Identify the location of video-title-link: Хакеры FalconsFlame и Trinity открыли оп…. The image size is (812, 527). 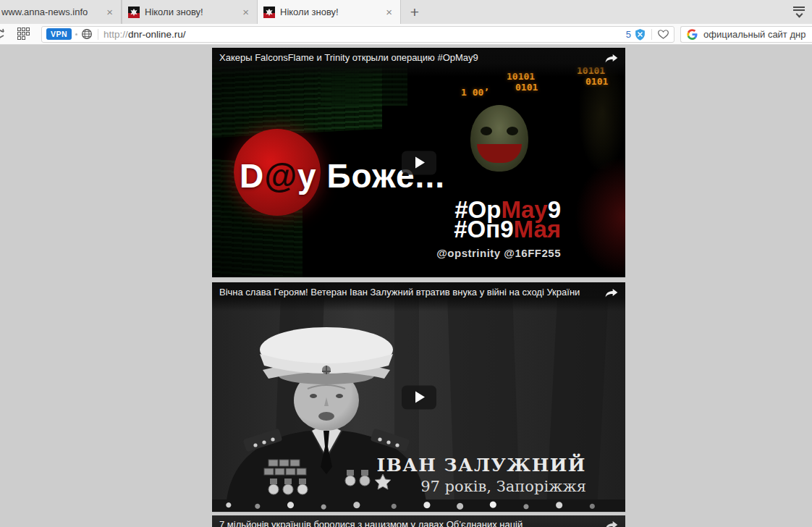
(418, 62).